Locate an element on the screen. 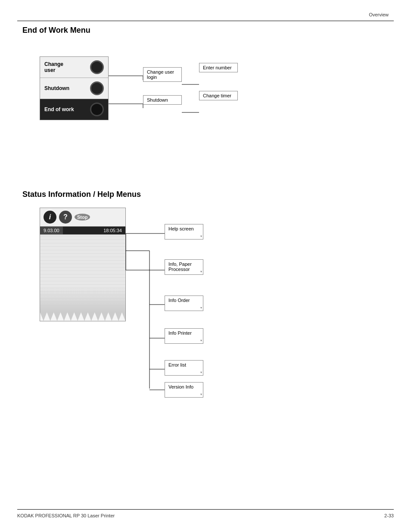  status-submenu-label-info-printer: Info Printer is located at coordinates (180, 333).